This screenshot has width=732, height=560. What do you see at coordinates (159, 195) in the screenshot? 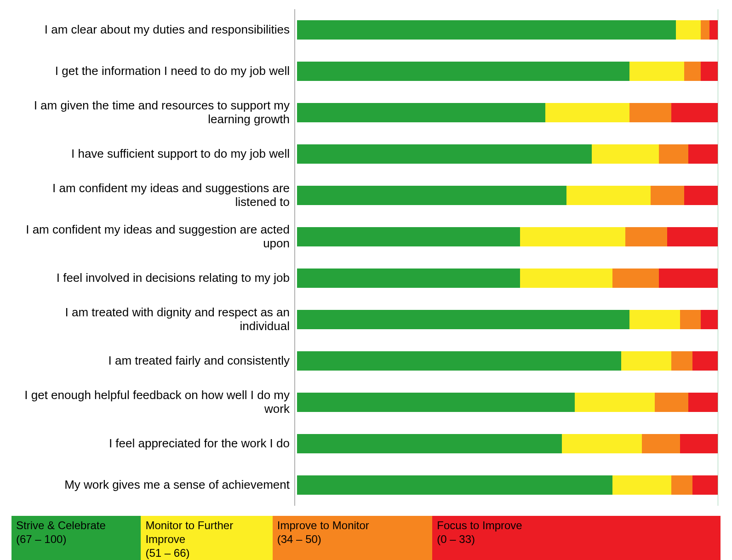
I see `category-label: I am confident my ideas and suggestions …` at bounding box center [159, 195].